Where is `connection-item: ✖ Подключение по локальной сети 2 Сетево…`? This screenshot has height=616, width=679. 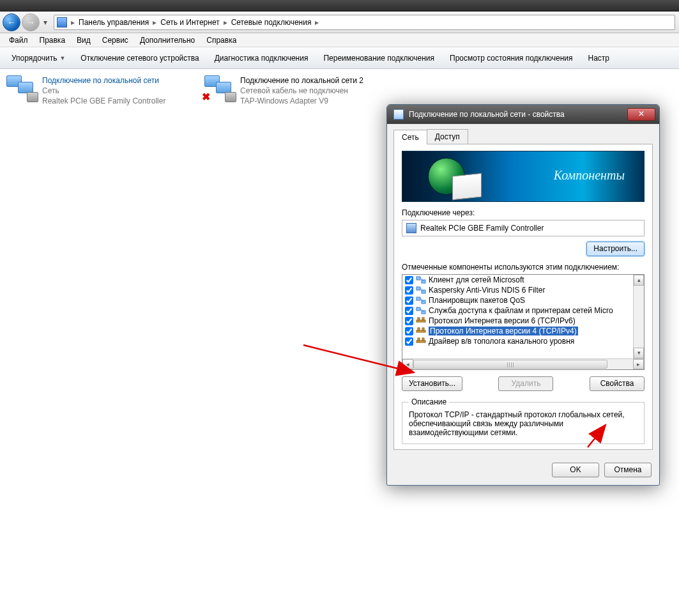
connection-item: ✖ Подключение по локальной сети 2 Сетево… is located at coordinates (298, 91).